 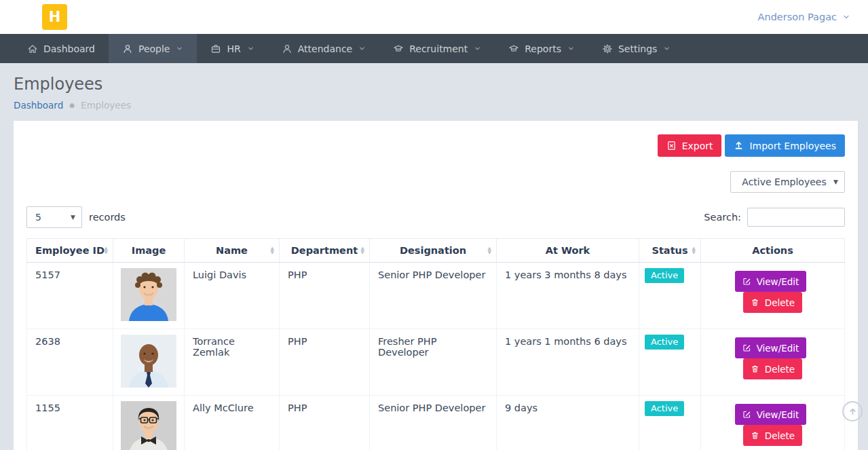 What do you see at coordinates (61, 49) in the screenshot?
I see `nav-item-dashboard: Dashboard` at bounding box center [61, 49].